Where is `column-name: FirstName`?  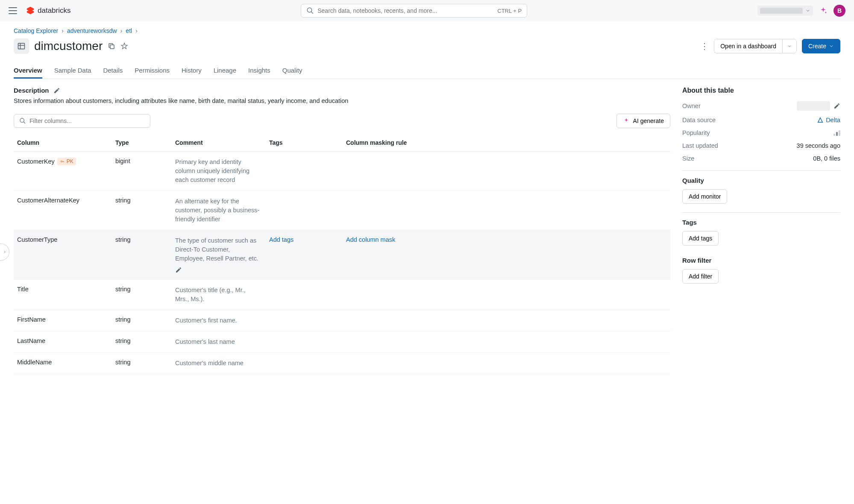 column-name: FirstName is located at coordinates (63, 321).